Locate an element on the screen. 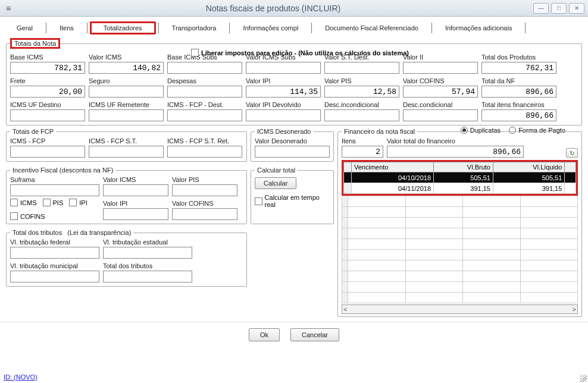  input-trib-municipal is located at coordinates (55, 277).